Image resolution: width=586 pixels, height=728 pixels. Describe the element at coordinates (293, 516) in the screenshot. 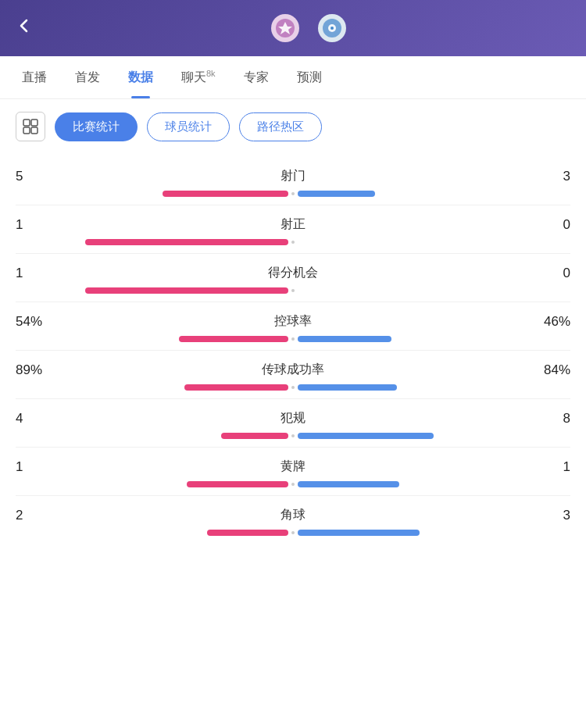

I see `stat-label-7: 角球` at that location.